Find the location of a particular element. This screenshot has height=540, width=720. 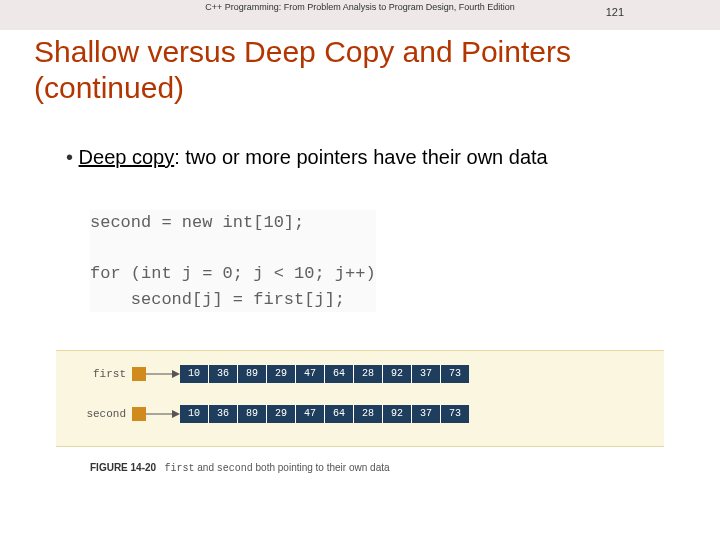

row-second-label: second is located at coordinates (94, 414).